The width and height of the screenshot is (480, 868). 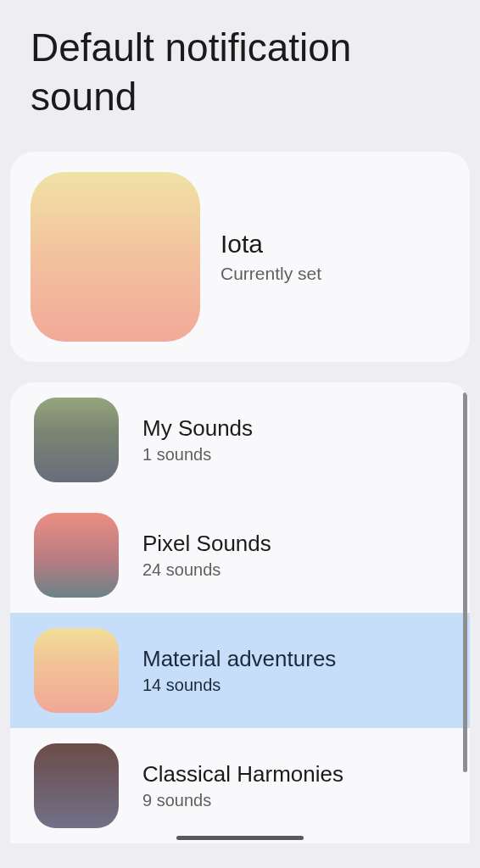 What do you see at coordinates (243, 775) in the screenshot?
I see `category-name: Classical Harmonies` at bounding box center [243, 775].